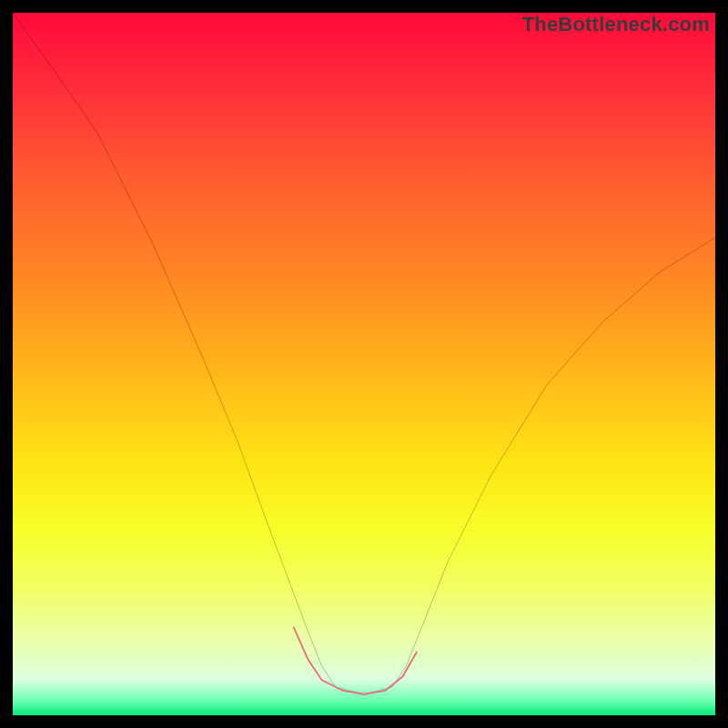  Describe the element at coordinates (616, 25) in the screenshot. I see `watermark-text: TheBottleneck.com` at that location.